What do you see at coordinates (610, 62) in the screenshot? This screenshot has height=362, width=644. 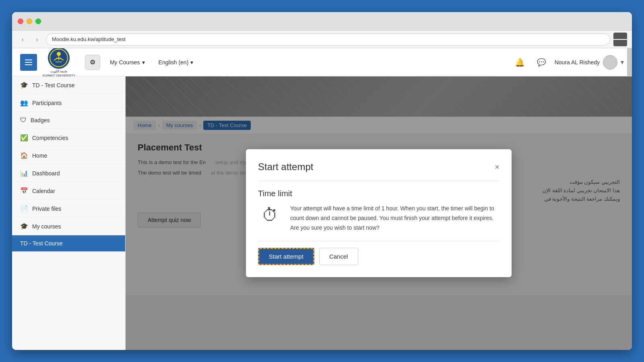 I see `user-avatar` at bounding box center [610, 62].